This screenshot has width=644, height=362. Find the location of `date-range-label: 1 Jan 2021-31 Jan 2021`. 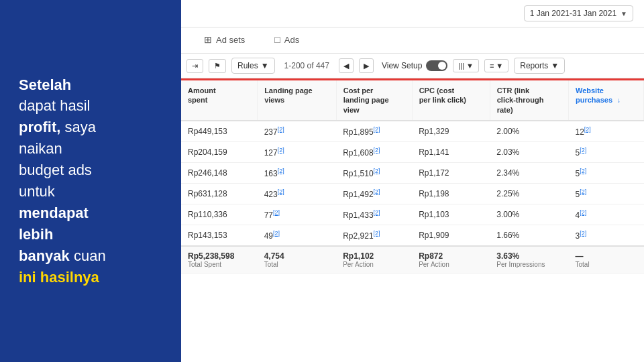

date-range-label: 1 Jan 2021-31 Jan 2021 is located at coordinates (573, 13).